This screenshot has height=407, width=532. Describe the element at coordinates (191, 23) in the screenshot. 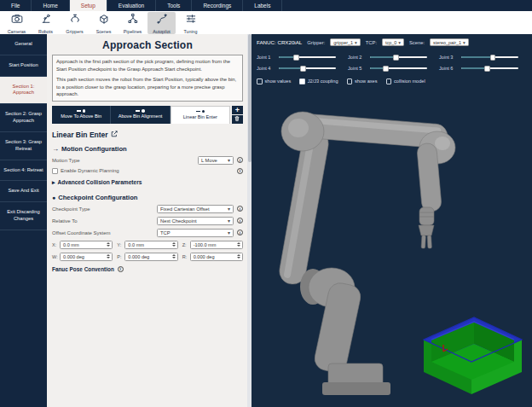

I see `tool-tuning: Tuning` at that location.